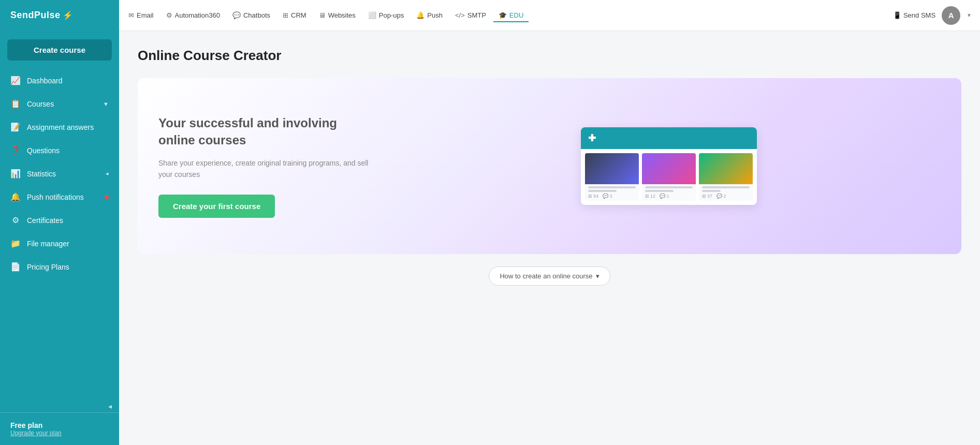 The image size is (980, 445). Describe the element at coordinates (597, 276) in the screenshot. I see `how-to-chevron-icon: ▾` at that location.